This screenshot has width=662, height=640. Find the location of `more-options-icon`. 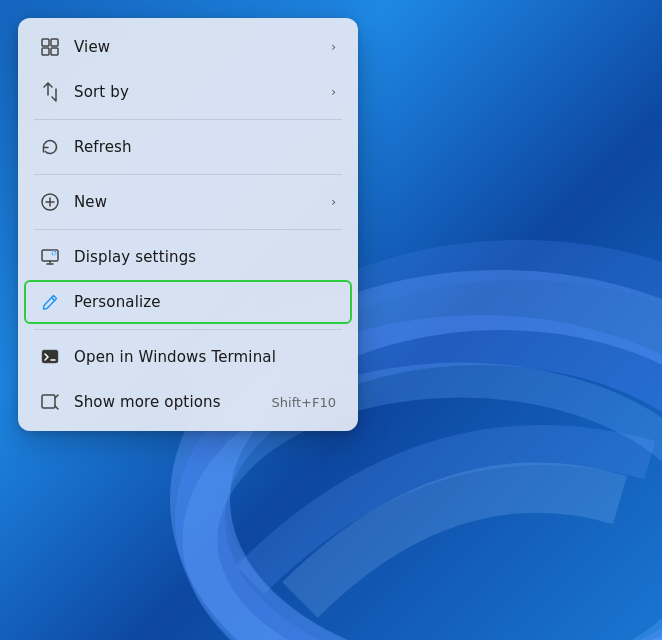

more-options-icon is located at coordinates (50, 402).